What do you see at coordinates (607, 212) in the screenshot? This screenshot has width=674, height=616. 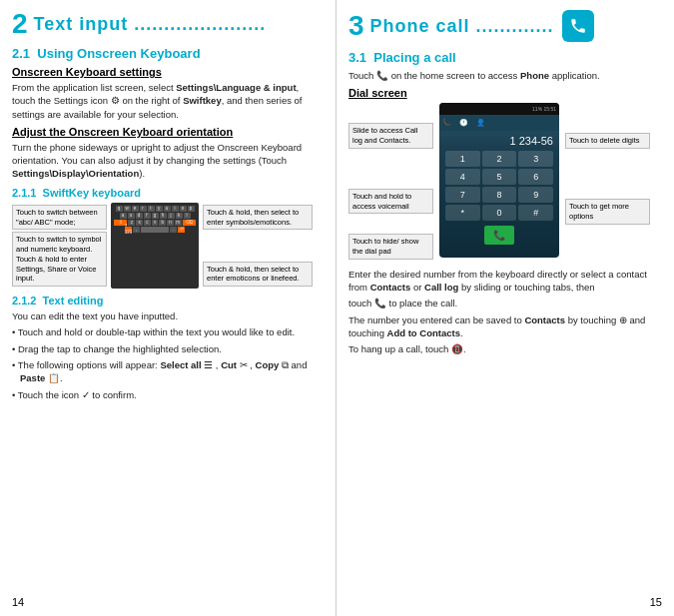 I see `anno-more: Touch to get more options` at bounding box center [607, 212].